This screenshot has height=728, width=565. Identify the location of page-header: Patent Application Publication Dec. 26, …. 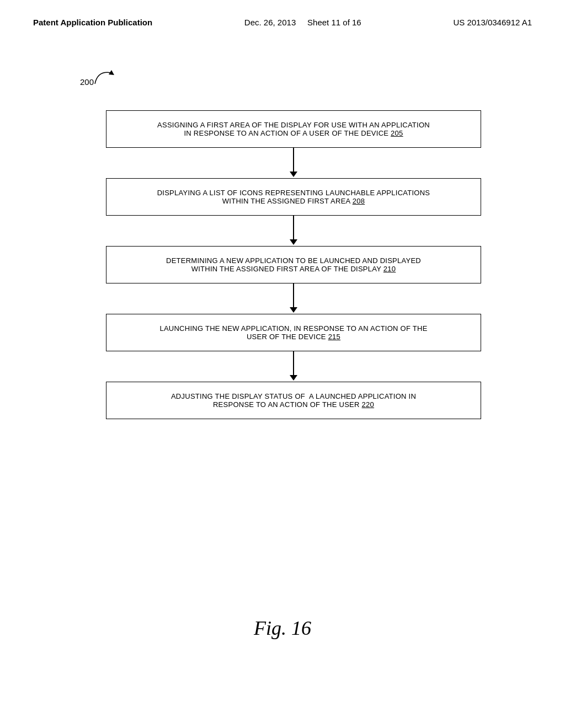
(282, 13).